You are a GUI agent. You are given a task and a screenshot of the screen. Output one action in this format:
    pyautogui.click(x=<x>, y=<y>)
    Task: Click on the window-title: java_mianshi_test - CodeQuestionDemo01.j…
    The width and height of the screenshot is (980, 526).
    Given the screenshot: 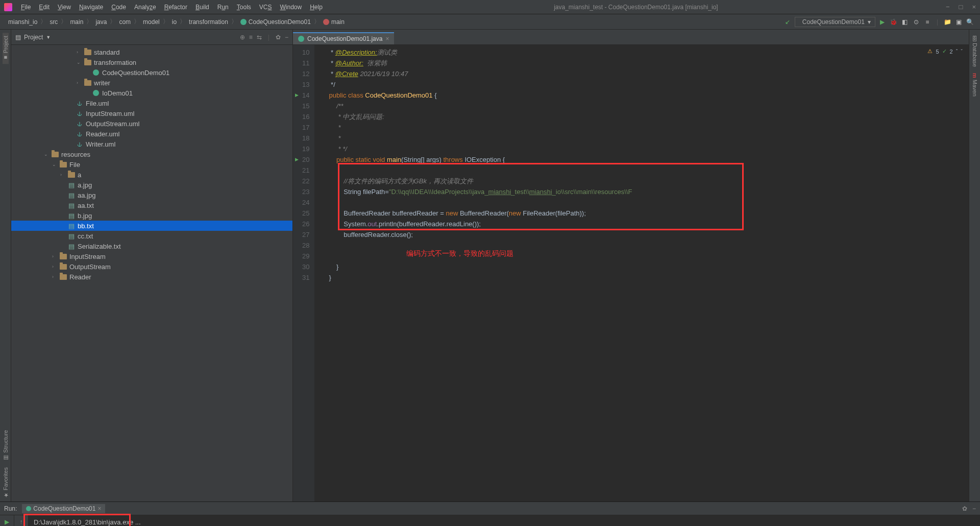 What is the action you would take?
    pyautogui.click(x=636, y=7)
    